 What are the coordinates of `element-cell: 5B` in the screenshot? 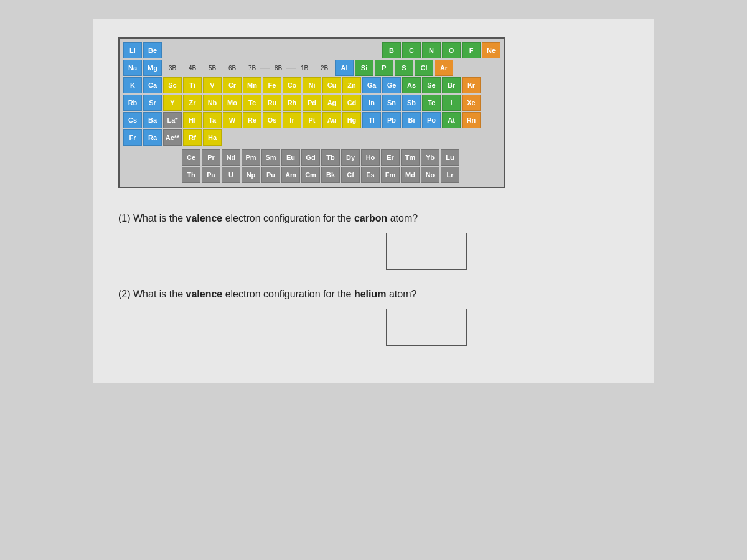 It's located at (212, 68).